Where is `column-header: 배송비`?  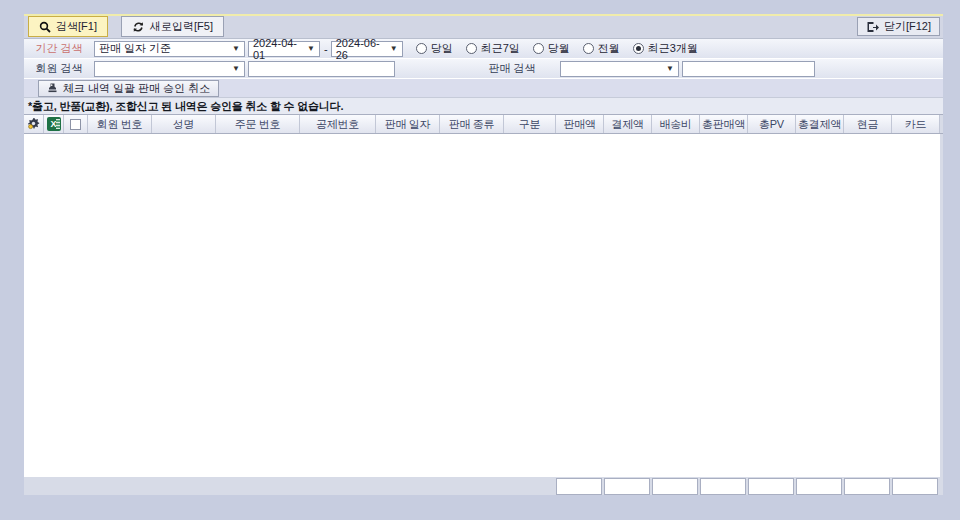 column-header: 배송비 is located at coordinates (676, 124).